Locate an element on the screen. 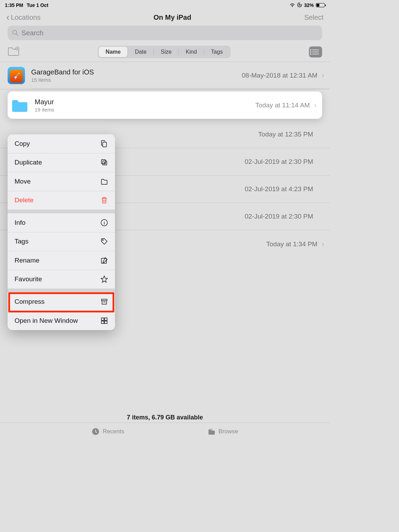  file-name: Mayur is located at coordinates (145, 102).